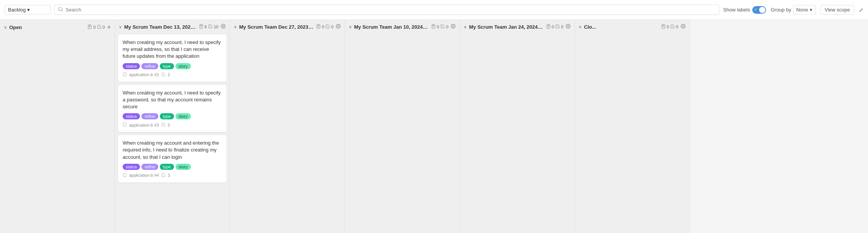 The image size is (868, 233). I want to click on column-counts-open: 00, so click(96, 27).